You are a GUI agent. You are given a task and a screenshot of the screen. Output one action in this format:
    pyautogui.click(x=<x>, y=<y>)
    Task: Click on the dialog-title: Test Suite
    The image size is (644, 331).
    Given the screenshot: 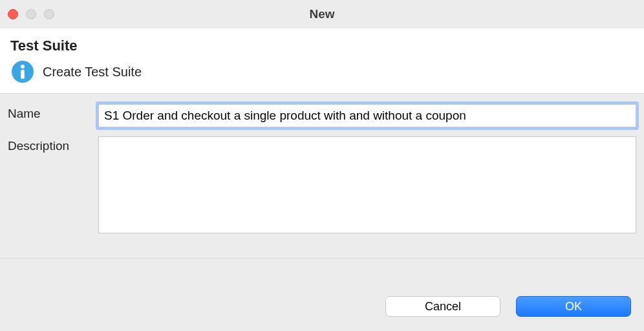 What is the action you would take?
    pyautogui.click(x=322, y=46)
    